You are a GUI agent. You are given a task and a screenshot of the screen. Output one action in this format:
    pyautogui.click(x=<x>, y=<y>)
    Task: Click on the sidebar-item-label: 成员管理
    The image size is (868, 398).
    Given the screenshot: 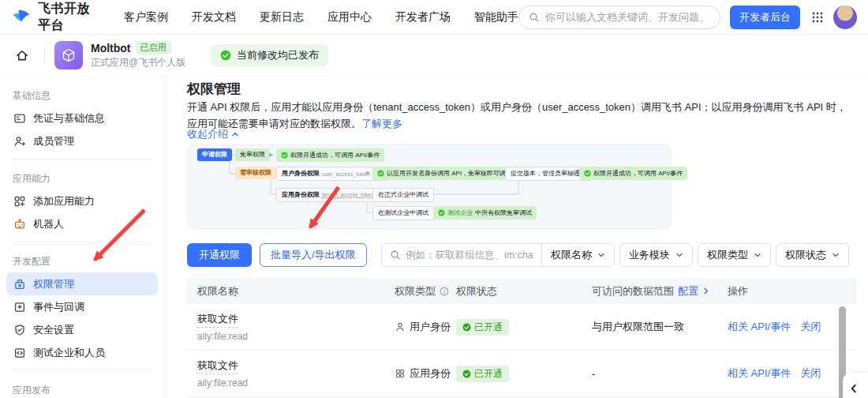 What is the action you would take?
    pyautogui.click(x=54, y=141)
    